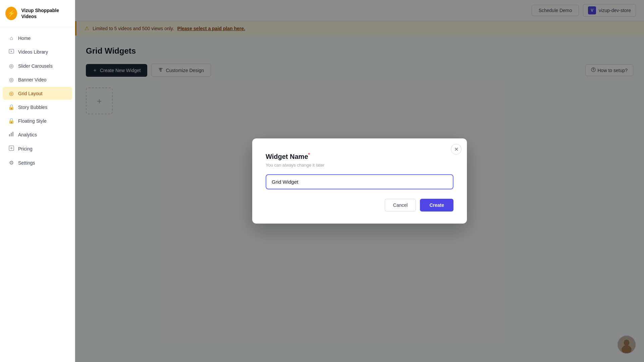 The height and width of the screenshot is (362, 644). What do you see at coordinates (36, 66) in the screenshot?
I see `sidebar-item-label: Slider Carousels` at bounding box center [36, 66].